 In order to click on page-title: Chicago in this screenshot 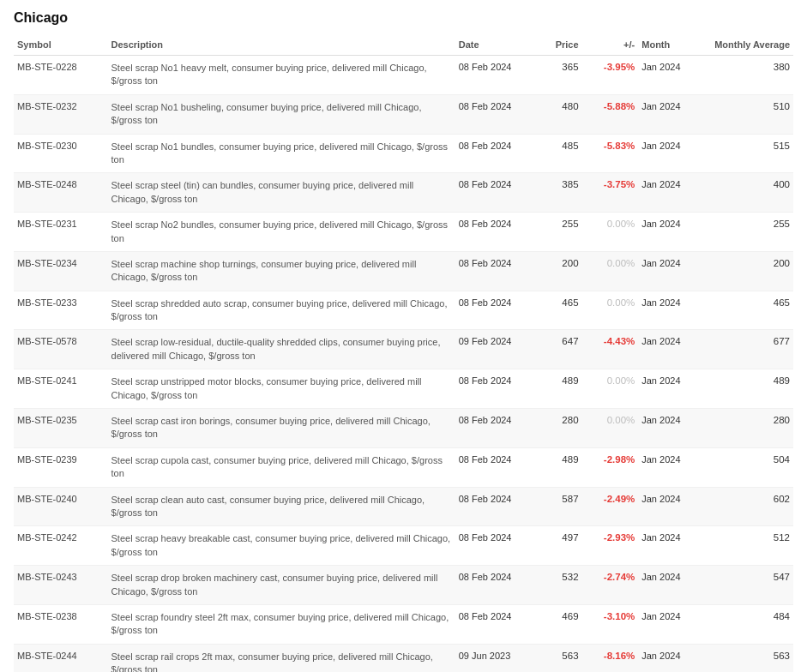, I will do `click(403, 18)`.